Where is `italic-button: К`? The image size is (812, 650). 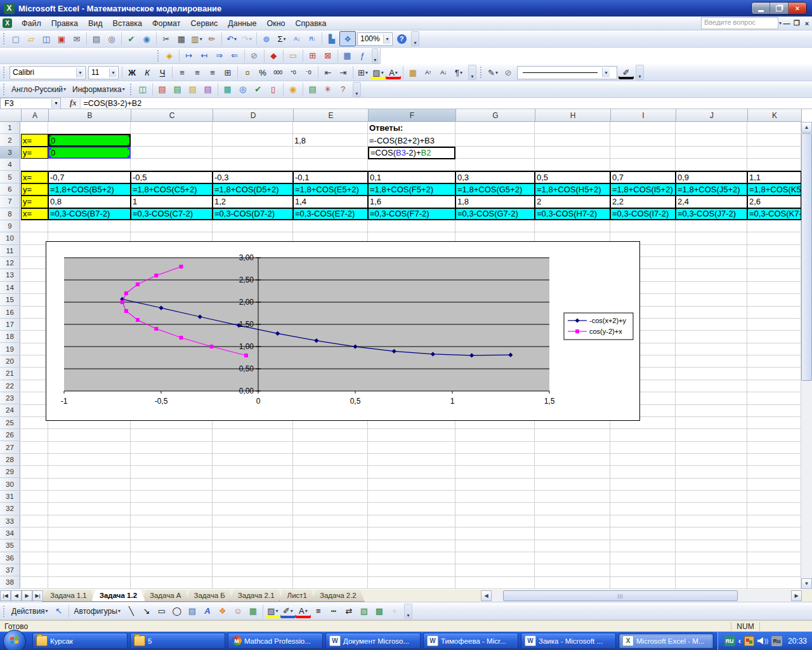
italic-button: К is located at coordinates (147, 72).